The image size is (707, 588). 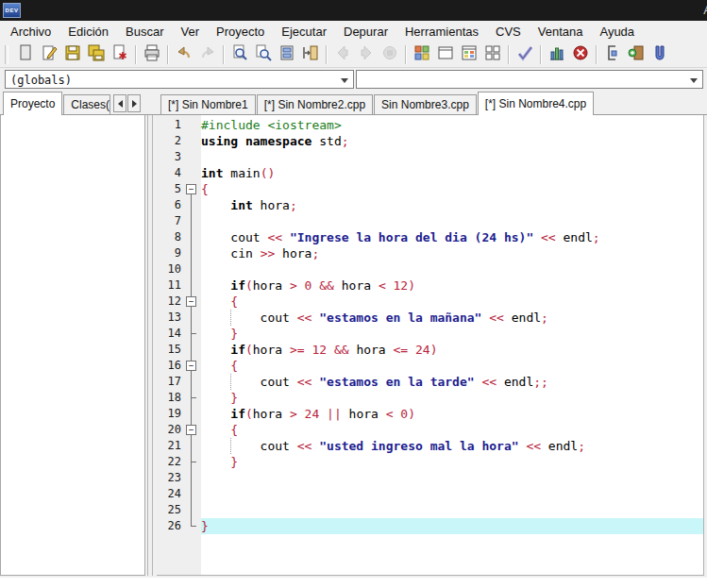 I want to click on menu-item-ventana: Ventana, so click(x=561, y=32).